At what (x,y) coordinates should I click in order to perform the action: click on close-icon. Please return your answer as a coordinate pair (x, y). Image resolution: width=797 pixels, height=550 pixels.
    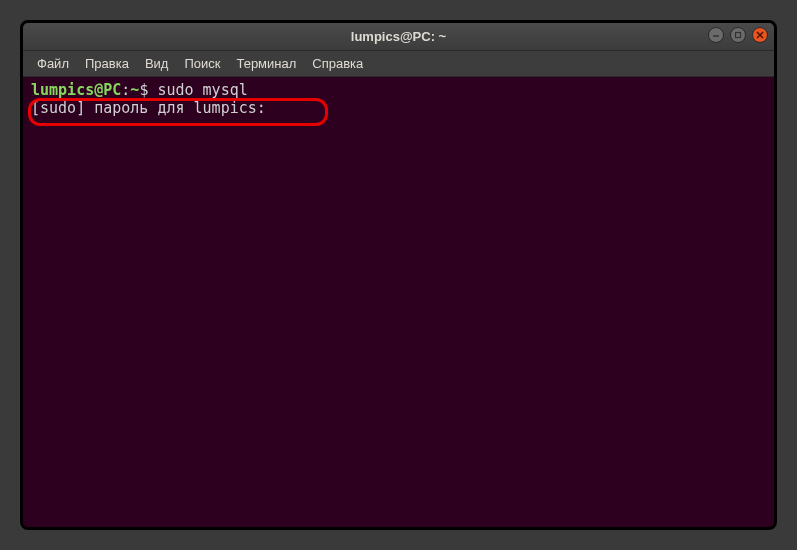
    Looking at the image, I should click on (760, 35).